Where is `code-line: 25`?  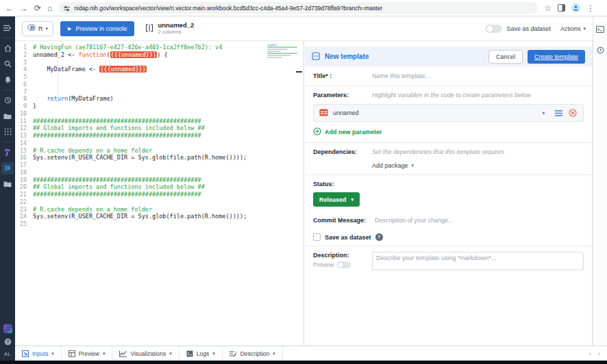 code-line: 25 is located at coordinates (159, 224).